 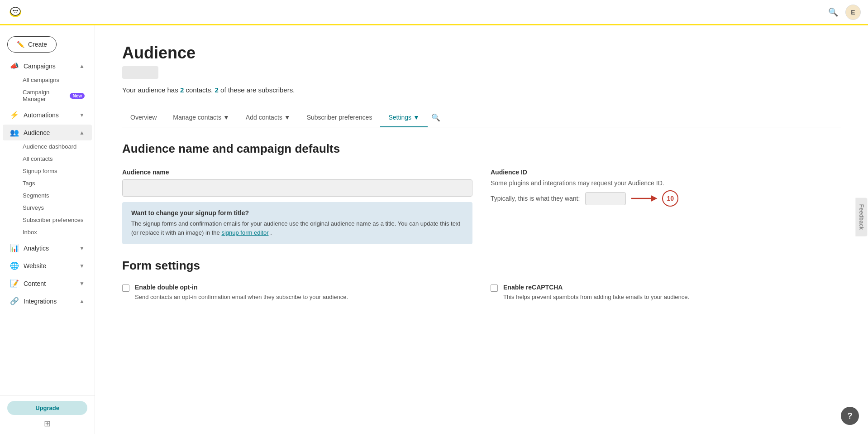 What do you see at coordinates (47, 232) in the screenshot?
I see `sidebar-item-inbox: Inbox` at bounding box center [47, 232].